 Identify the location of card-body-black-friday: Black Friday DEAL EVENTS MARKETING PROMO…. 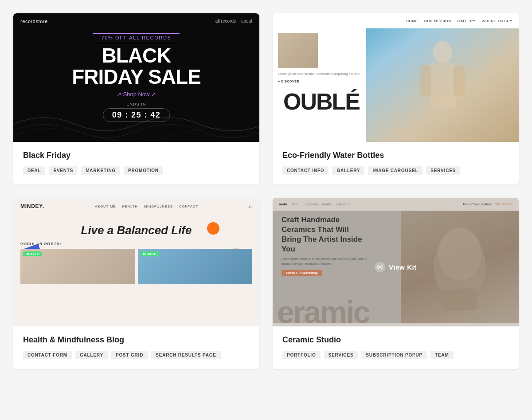
(137, 163).